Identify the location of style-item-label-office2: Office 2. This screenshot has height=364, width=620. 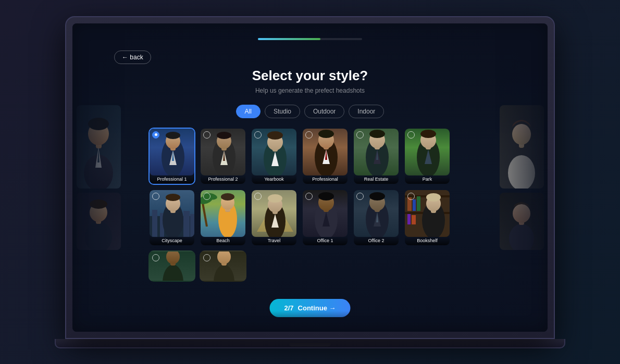
(376, 241).